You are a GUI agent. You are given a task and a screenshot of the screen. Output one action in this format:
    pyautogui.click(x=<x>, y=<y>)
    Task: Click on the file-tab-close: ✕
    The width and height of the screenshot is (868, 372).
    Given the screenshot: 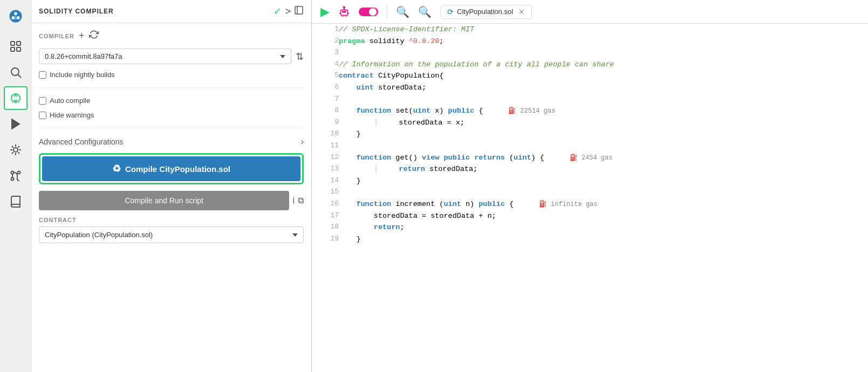 What is the action you would take?
    pyautogui.click(x=522, y=12)
    